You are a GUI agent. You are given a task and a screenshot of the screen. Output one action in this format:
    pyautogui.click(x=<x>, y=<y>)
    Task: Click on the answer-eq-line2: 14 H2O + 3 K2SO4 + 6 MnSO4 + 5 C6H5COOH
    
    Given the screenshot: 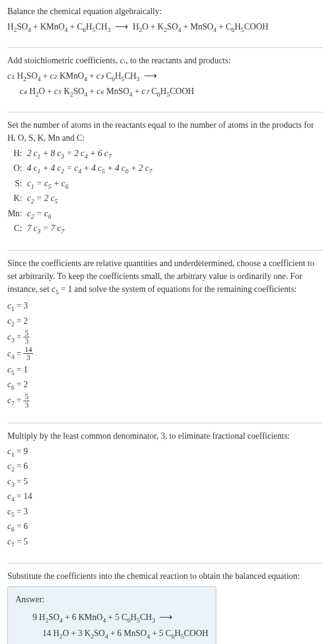 What is the action you would take?
    pyautogui.click(x=112, y=634)
    